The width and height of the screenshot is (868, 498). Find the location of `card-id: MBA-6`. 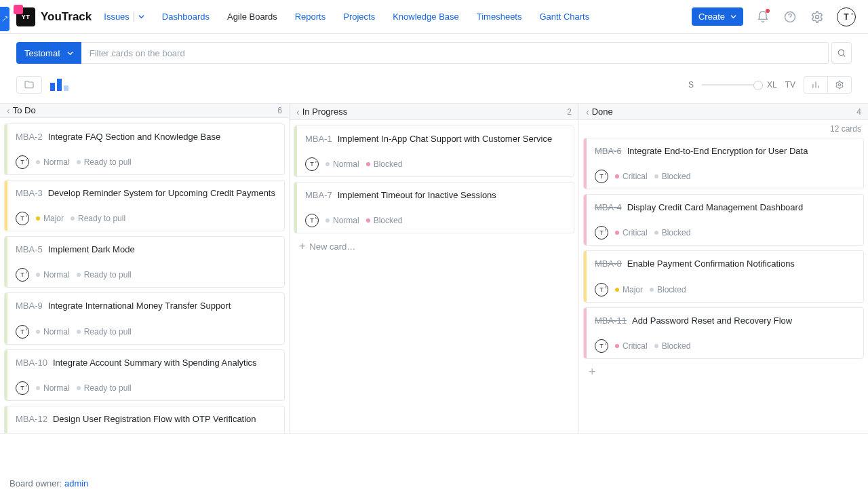

card-id: MBA-6 is located at coordinates (608, 151).